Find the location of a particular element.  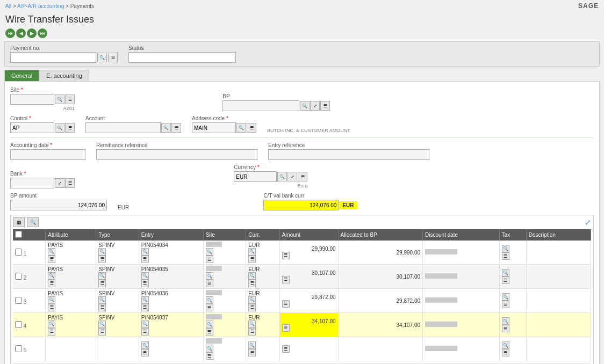

row-attr-list-2: ☰ is located at coordinates (52, 283).